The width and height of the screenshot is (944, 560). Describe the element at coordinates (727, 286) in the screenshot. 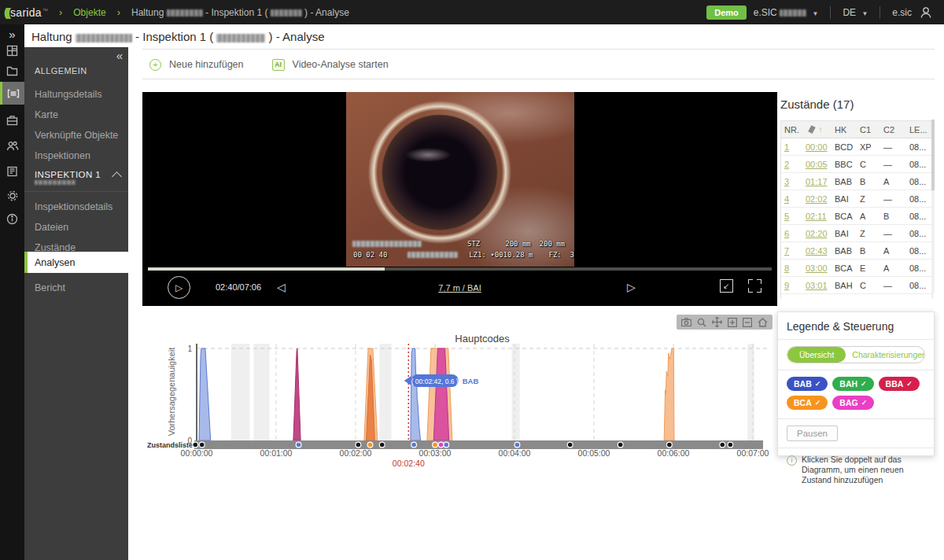

I see `resize-video-button: ↙` at that location.